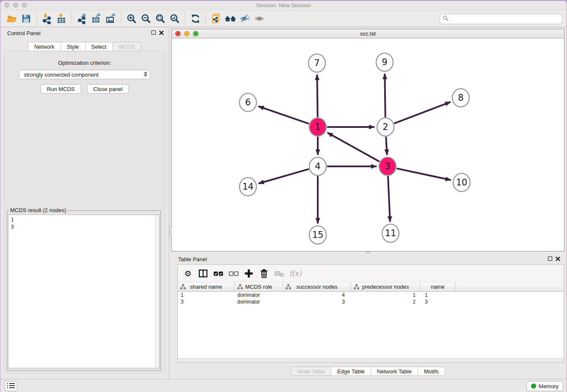  I want to click on cell-shared-name: 1, so click(206, 295).